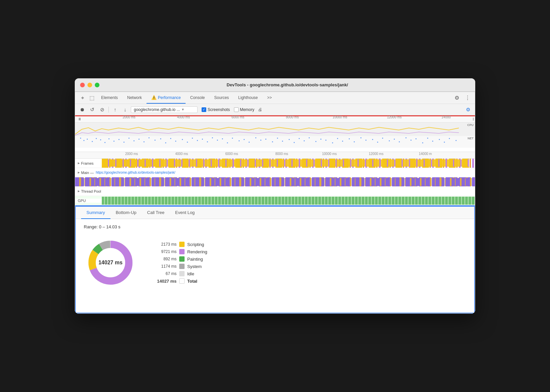 Image resolution: width=550 pixels, height=392 pixels. Describe the element at coordinates (97, 85) in the screenshot. I see `maximize-button` at that location.